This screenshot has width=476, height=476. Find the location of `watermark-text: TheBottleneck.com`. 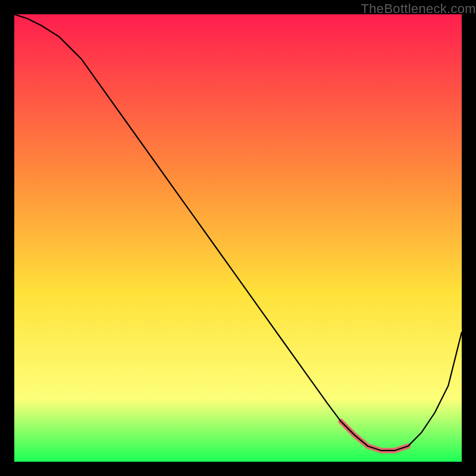

watermark-text: TheBottleneck.com is located at coordinates (419, 9).